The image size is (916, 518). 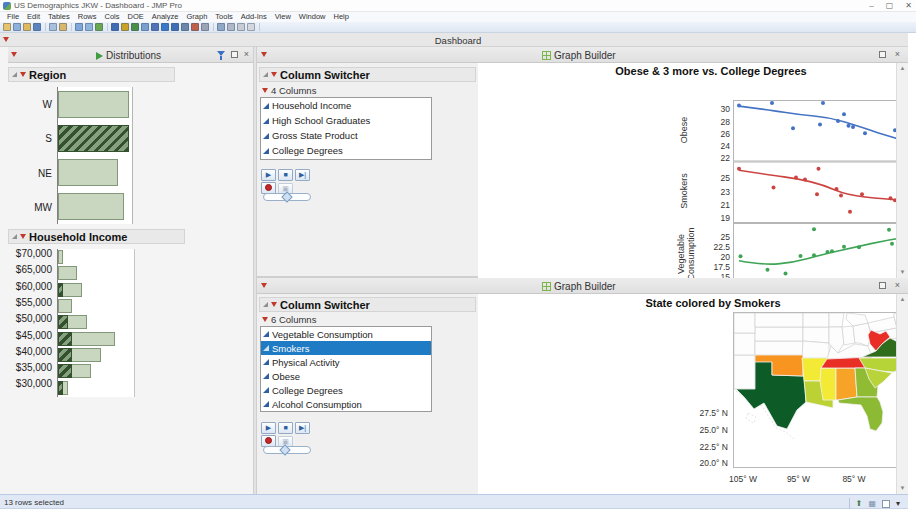 I want to click on column-switcher-top-header: Column Switcher, so click(x=368, y=74).